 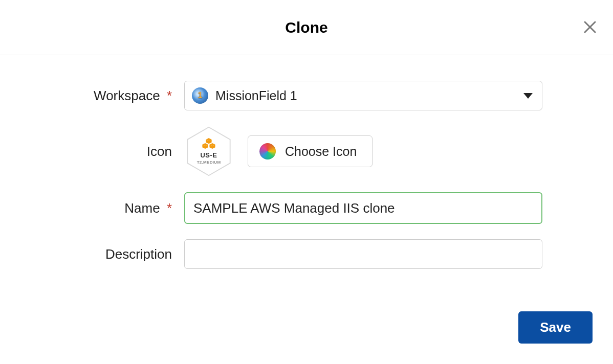 What do you see at coordinates (363, 254) in the screenshot?
I see `description-input` at bounding box center [363, 254].